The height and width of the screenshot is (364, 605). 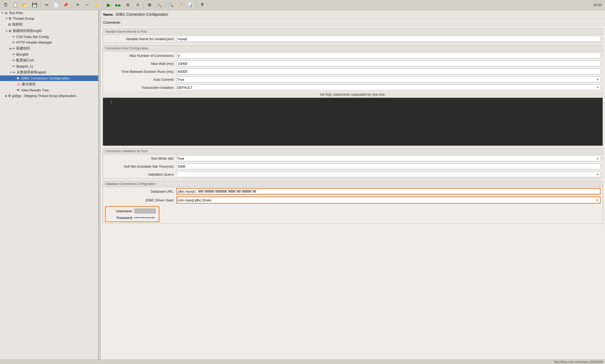 What do you see at coordinates (358, 122) in the screenshot?
I see `sql-content-input` at bounding box center [358, 122].